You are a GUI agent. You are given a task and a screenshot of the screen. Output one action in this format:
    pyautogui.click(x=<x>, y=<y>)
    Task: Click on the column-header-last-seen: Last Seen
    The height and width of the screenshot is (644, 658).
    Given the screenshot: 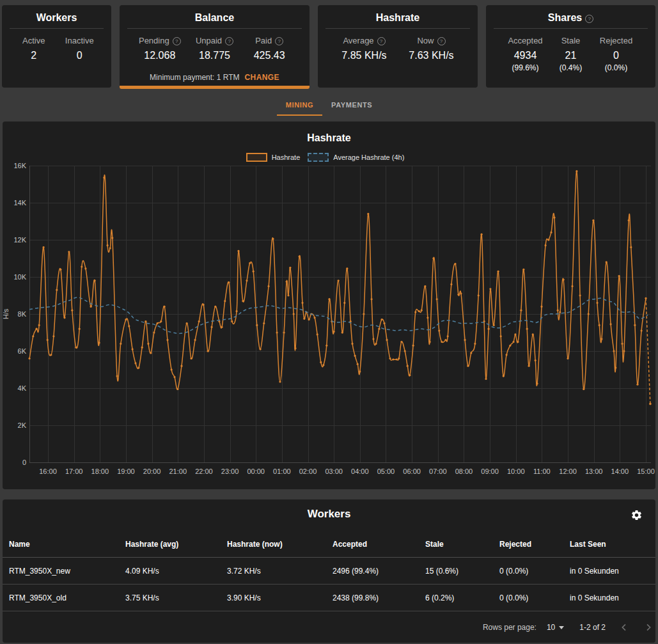 What is the action you would take?
    pyautogui.click(x=613, y=544)
    